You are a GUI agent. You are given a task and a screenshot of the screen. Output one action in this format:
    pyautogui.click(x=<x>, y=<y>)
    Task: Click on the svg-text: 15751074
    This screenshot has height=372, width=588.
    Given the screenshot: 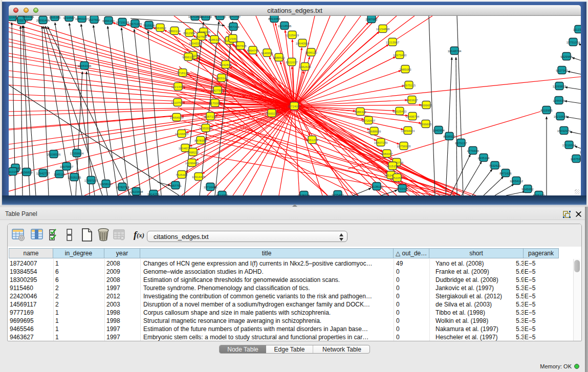 What is the action you would take?
    pyautogui.click(x=573, y=42)
    